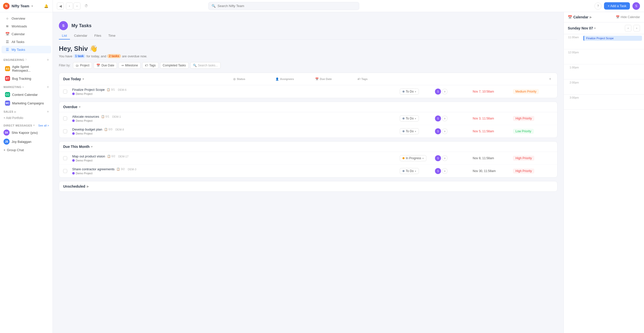 The image size is (644, 333). What do you see at coordinates (69, 6) in the screenshot?
I see `back-button: ‹` at bounding box center [69, 6].